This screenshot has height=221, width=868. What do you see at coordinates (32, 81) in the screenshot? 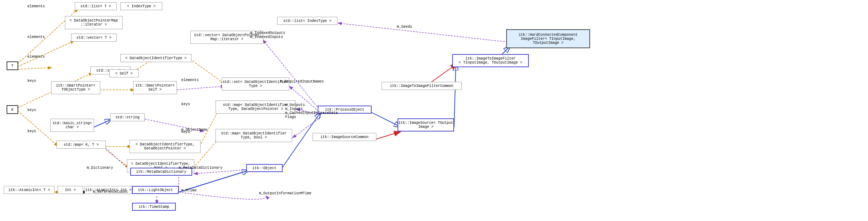
I see `label-keys-1: keys` at bounding box center [32, 81].